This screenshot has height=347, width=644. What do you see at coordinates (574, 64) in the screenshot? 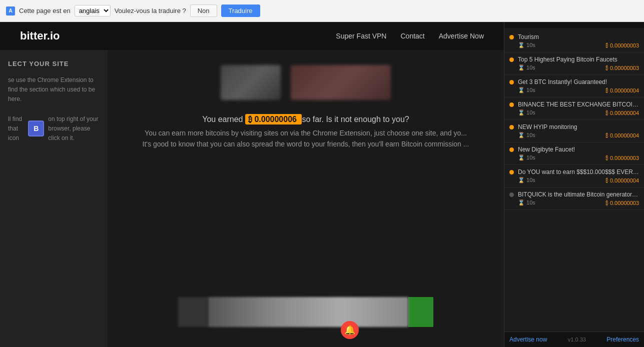
I see `site-list-item: Top 5 Highest Paying Bitcoin Faucets ⌛ 1…` at bounding box center [574, 64].